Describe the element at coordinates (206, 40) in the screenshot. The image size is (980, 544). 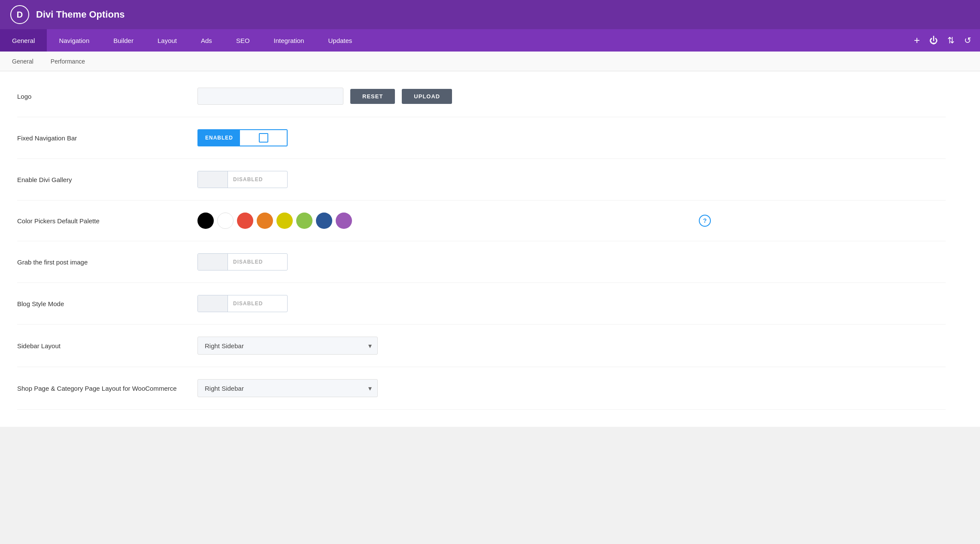
I see `nav-item-ads: Ads` at that location.